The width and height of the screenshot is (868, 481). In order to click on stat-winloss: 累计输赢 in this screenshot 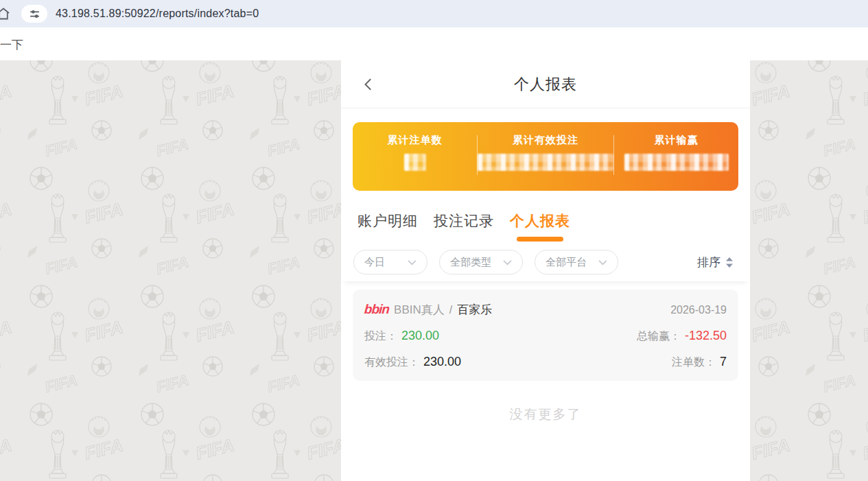, I will do `click(677, 162)`.